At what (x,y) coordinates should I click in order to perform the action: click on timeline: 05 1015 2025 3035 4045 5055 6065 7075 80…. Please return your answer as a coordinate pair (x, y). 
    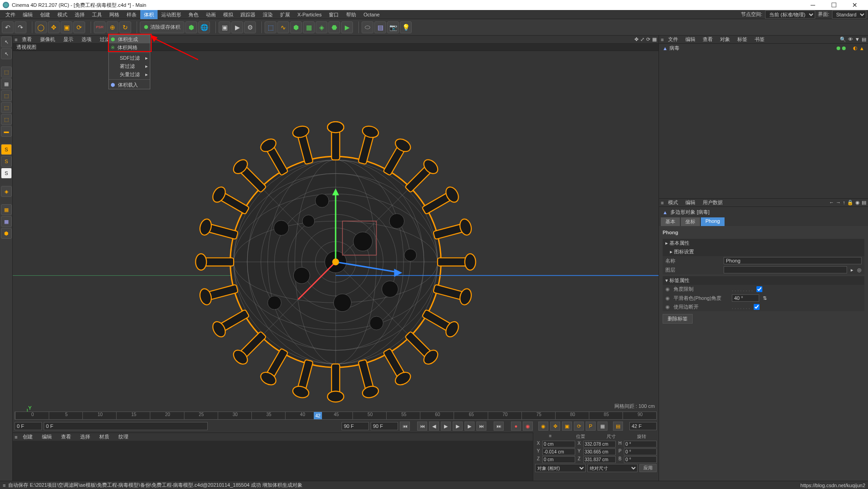
    Looking at the image, I should click on (336, 416).